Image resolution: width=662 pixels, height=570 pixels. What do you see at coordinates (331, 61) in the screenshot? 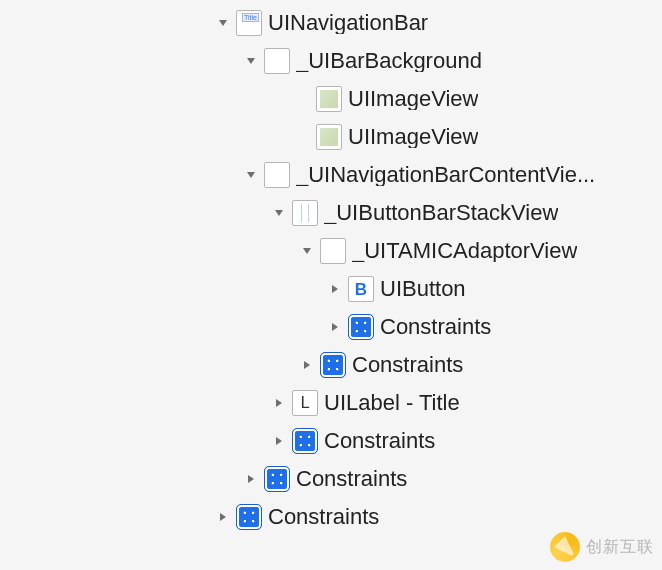
I see `tree-row: _UIBarBackground` at bounding box center [331, 61].